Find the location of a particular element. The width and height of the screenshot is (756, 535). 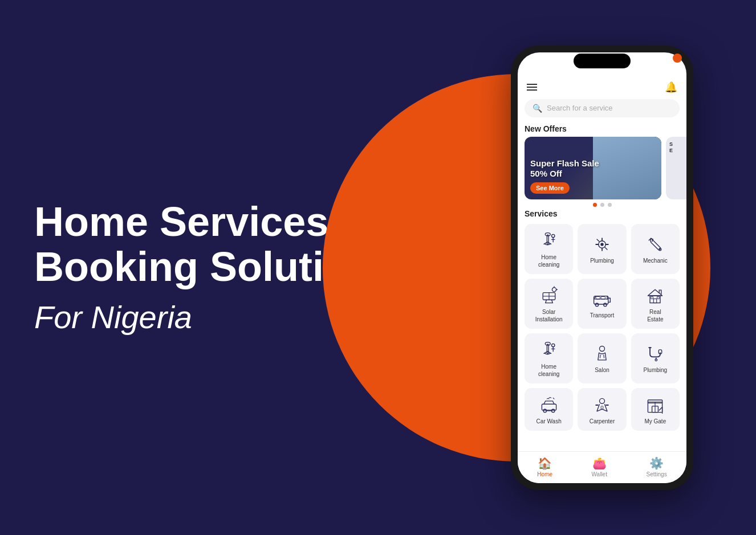

banner-text: Super Flash Sale50% Off See More is located at coordinates (564, 176).